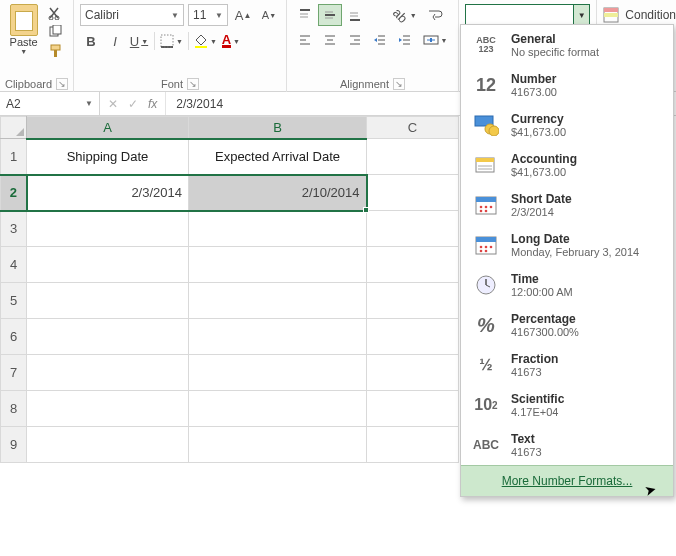 The image size is (676, 556). Describe the element at coordinates (56, 13) in the screenshot. I see `cut-button` at that location.